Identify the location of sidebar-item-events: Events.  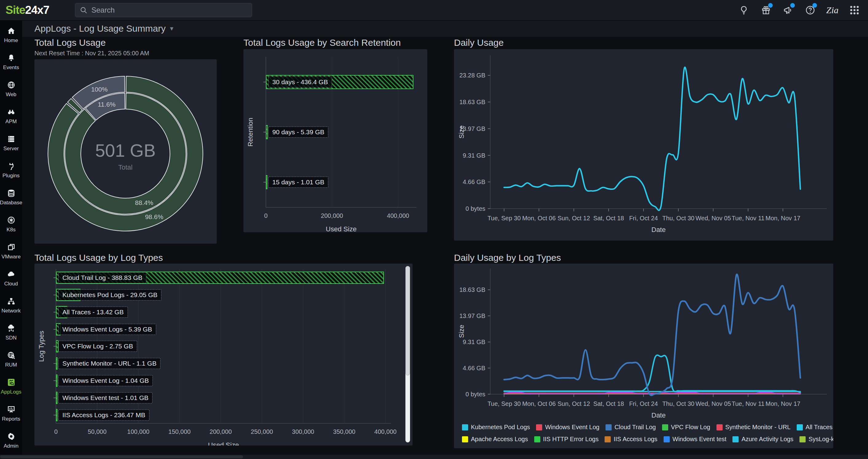
(11, 62).